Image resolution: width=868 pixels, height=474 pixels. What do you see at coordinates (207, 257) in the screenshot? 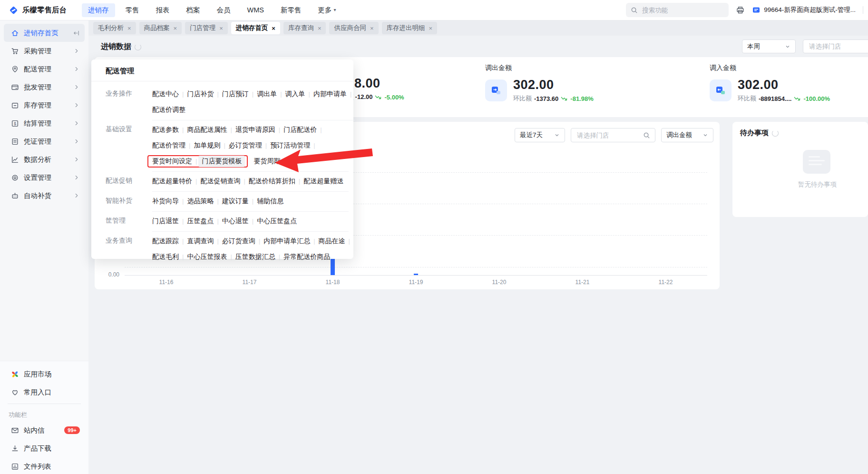
I see `menu-item: 中心压筐报表` at bounding box center [207, 257].